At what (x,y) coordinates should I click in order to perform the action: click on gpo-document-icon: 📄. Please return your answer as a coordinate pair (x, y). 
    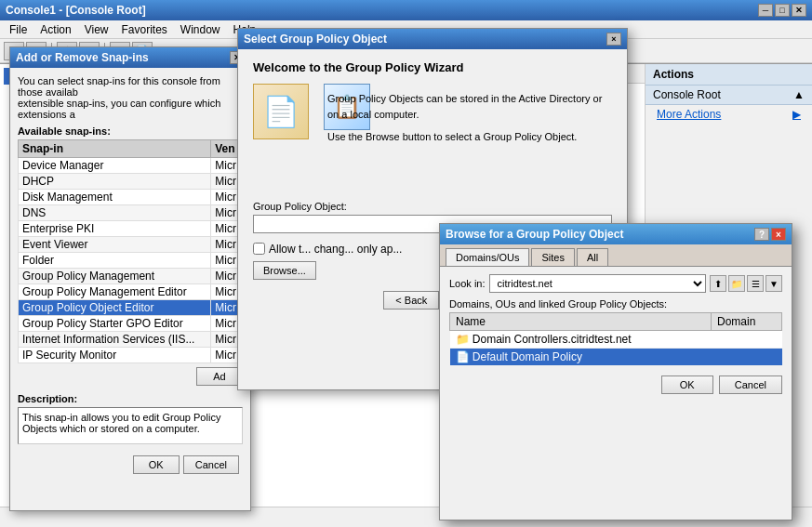
    Looking at the image, I should click on (281, 112).